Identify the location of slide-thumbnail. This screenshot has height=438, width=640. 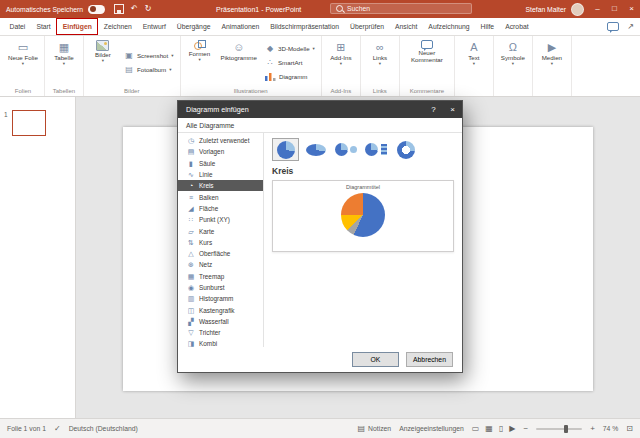
(29, 123).